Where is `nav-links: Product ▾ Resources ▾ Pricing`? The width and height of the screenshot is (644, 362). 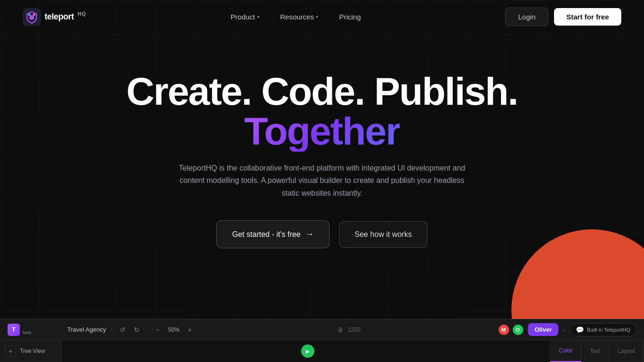 nav-links: Product ▾ Resources ▾ Pricing is located at coordinates (295, 17).